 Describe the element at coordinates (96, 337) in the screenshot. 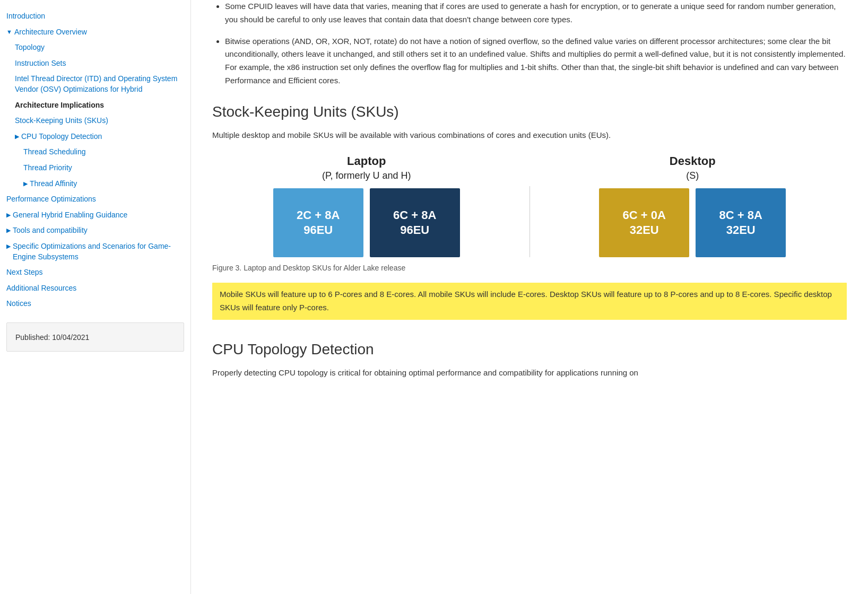

I see `published-box: Published: 10/04/2021` at that location.